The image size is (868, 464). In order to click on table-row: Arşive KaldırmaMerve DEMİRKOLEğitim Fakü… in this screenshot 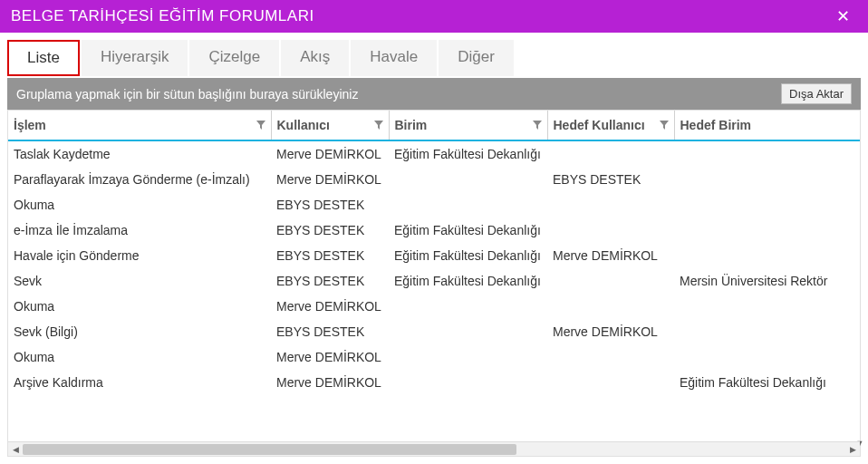, I will do `click(434, 382)`.